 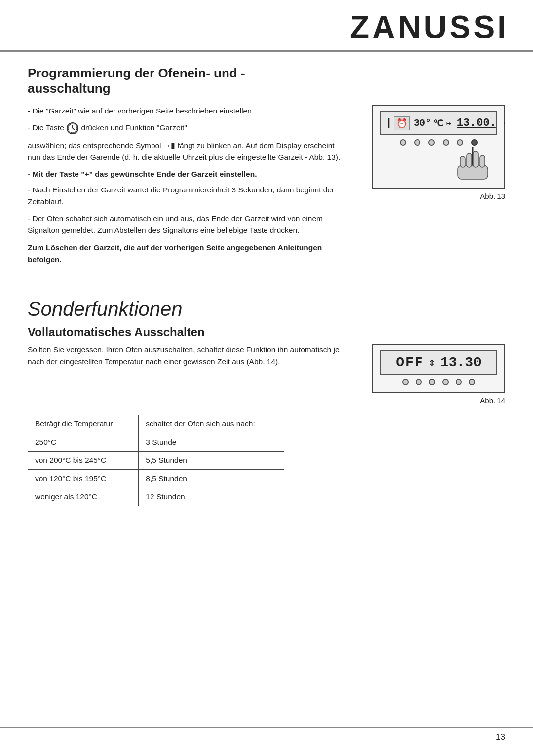 What do you see at coordinates (211, 496) in the screenshot?
I see `table-row4-col2: 12 Stunden` at bounding box center [211, 496].